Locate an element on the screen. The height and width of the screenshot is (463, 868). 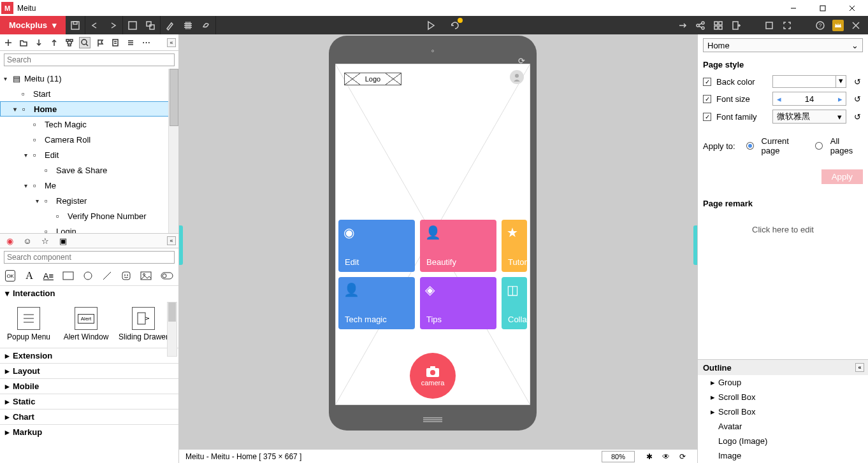
sync-icon is located at coordinates (455, 25).